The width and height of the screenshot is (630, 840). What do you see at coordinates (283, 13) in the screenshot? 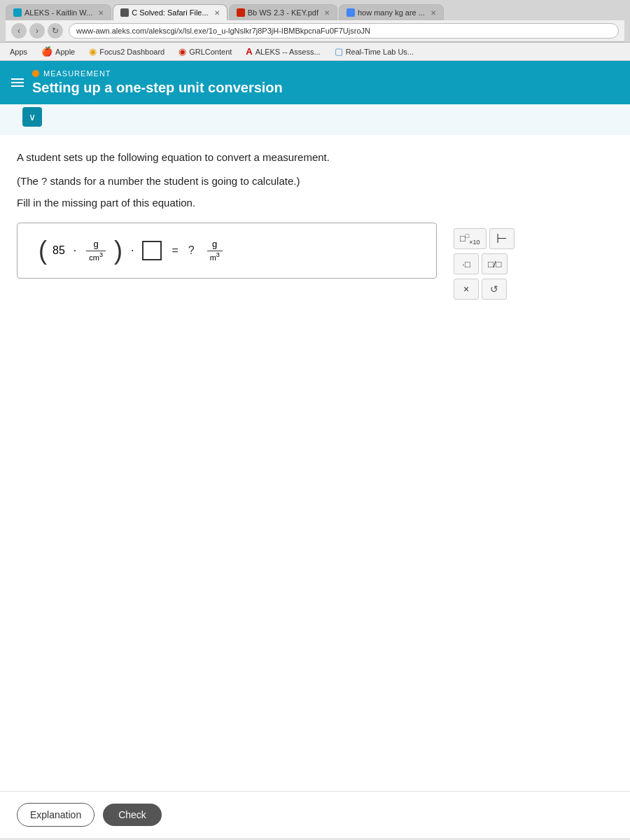
I see `tab-label-bb: Bb WS 2.3 - KEY.pdf` at bounding box center [283, 13].